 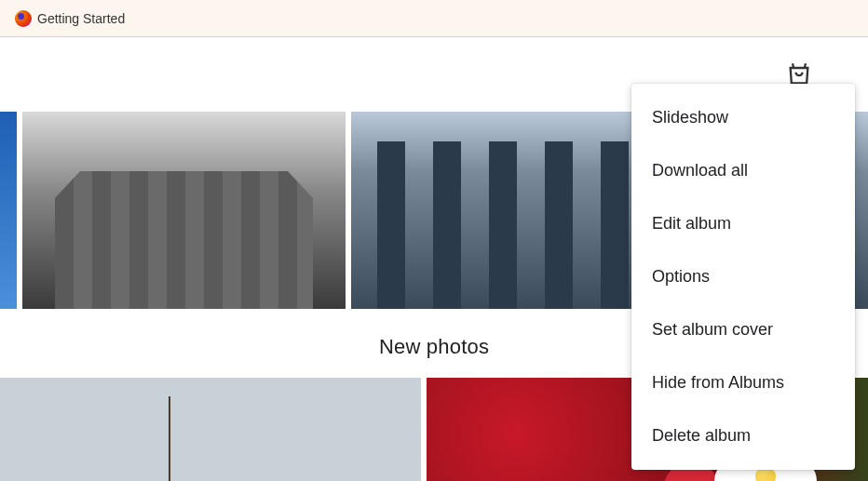 I want to click on browser-tab-bar: Getting Started, so click(x=434, y=19).